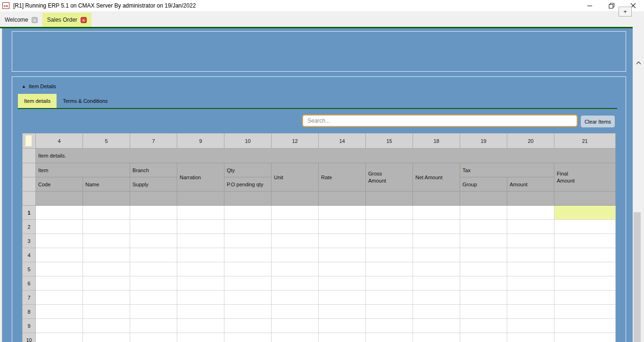 Image resolution: width=644 pixels, height=342 pixels. I want to click on column-header: 14, so click(342, 141).